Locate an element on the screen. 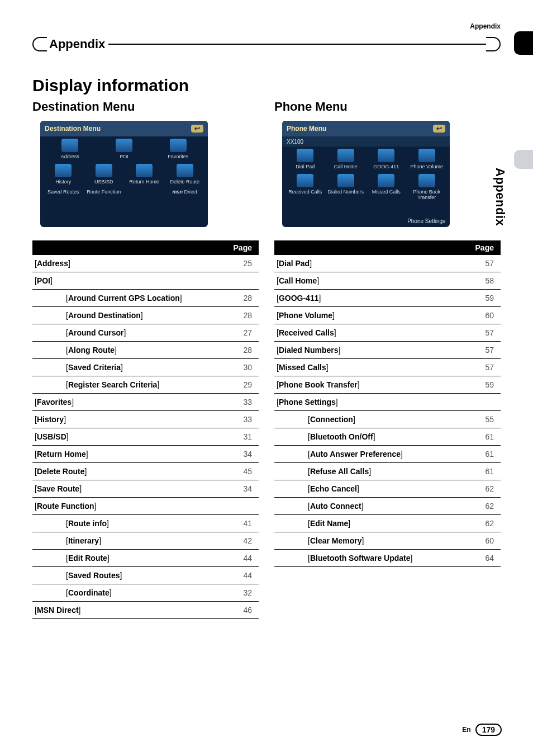  dest-row1: Address POI Favorites is located at coordinates (124, 149).